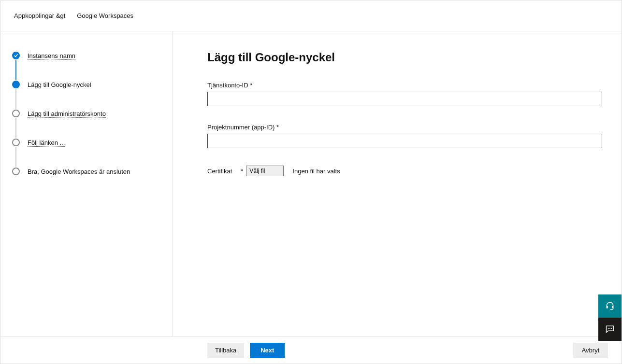 The height and width of the screenshot is (364, 622). What do you see at coordinates (219, 171) in the screenshot?
I see `cert-label: Certifikat` at bounding box center [219, 171].